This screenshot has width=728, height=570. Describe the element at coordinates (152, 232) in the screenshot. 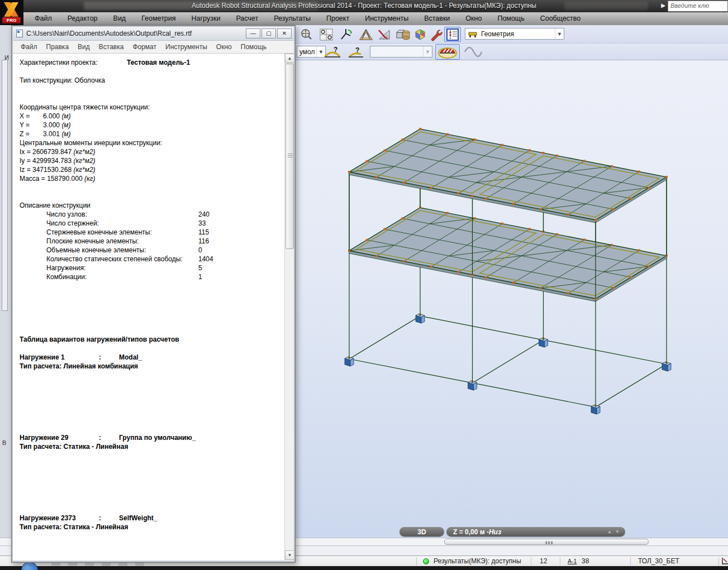

I see `report-line: Стержневые конечные элементы:115` at that location.